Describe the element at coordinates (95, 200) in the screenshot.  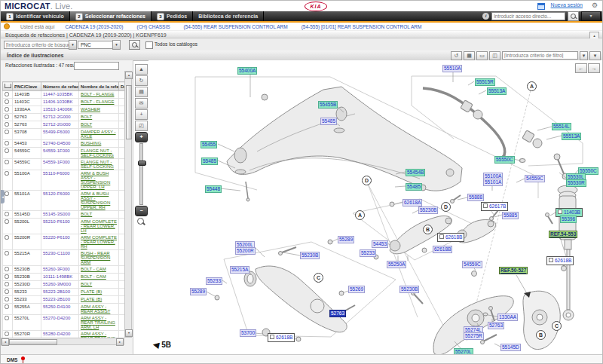
I see `part-name-link: ARM & BUSH ASSY - SUSPENSION UPPER, RH` at that location.